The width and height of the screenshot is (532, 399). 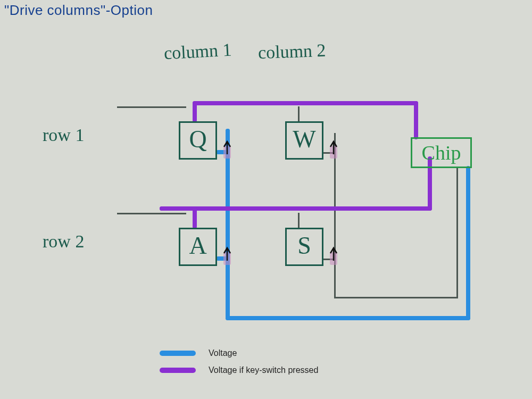 What do you see at coordinates (348, 318) in the screenshot?
I see `voltage-bottom` at bounding box center [348, 318].